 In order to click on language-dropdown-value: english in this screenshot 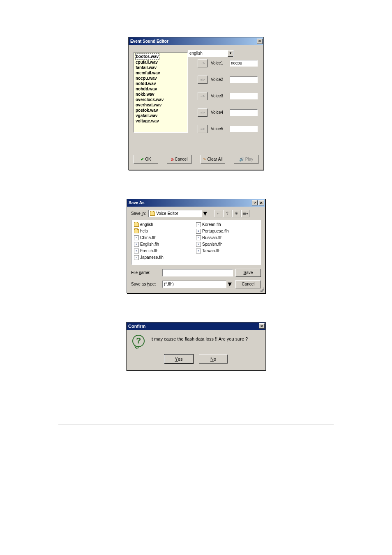, I will do `click(208, 53)`.